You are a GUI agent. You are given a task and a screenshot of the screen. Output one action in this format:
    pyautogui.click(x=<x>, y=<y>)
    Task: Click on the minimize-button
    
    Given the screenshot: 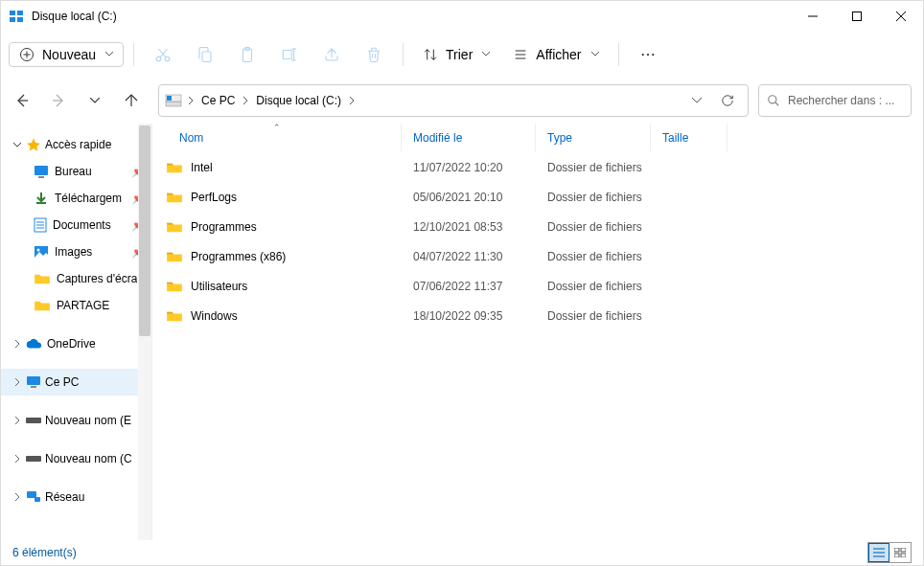 What is the action you would take?
    pyautogui.click(x=813, y=16)
    